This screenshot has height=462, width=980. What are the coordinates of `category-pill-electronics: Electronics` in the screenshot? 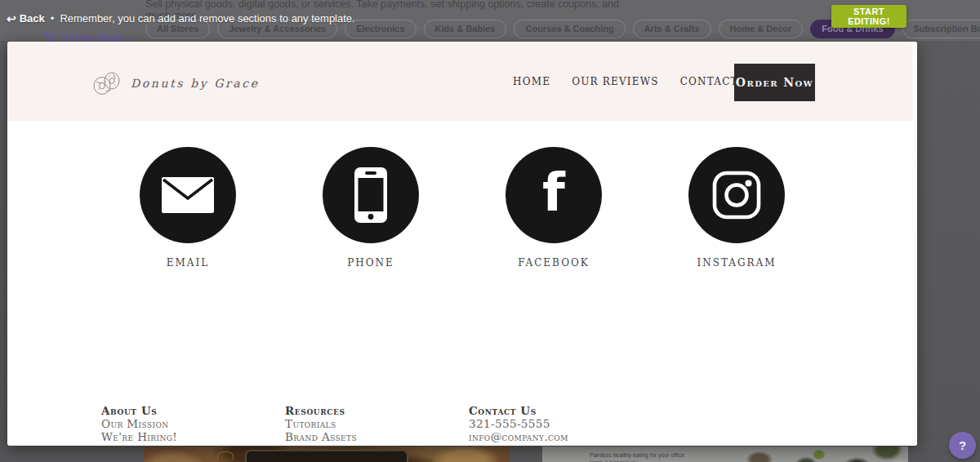 It's located at (381, 29).